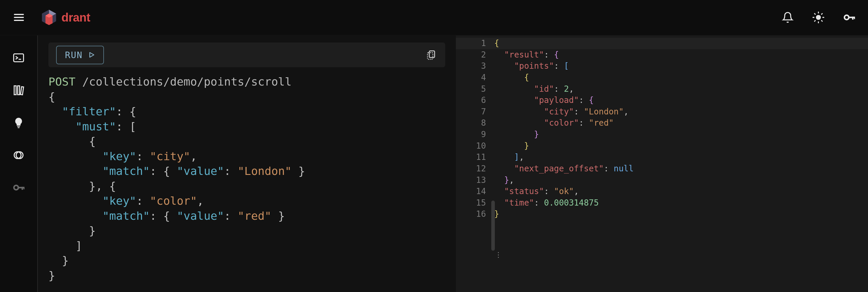 The height and width of the screenshot is (292, 868). I want to click on sidebar-console, so click(19, 58).